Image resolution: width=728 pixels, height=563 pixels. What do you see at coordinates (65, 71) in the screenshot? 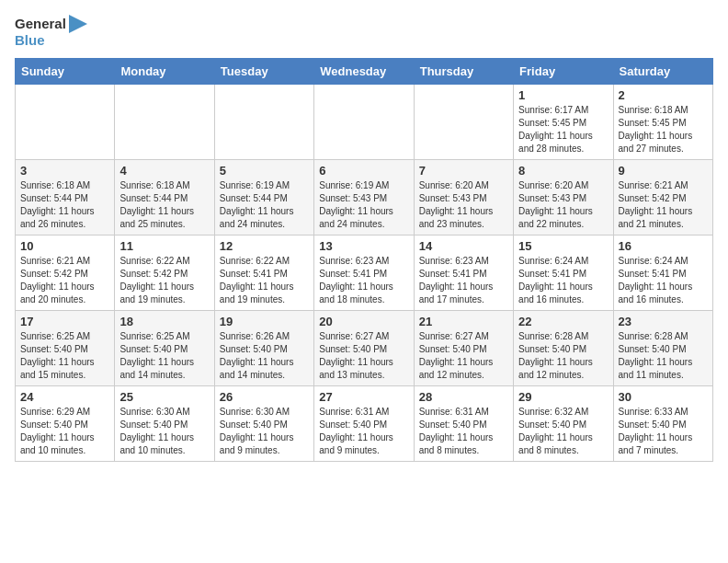
I see `weekday-header-sunday: Sunday` at bounding box center [65, 71].